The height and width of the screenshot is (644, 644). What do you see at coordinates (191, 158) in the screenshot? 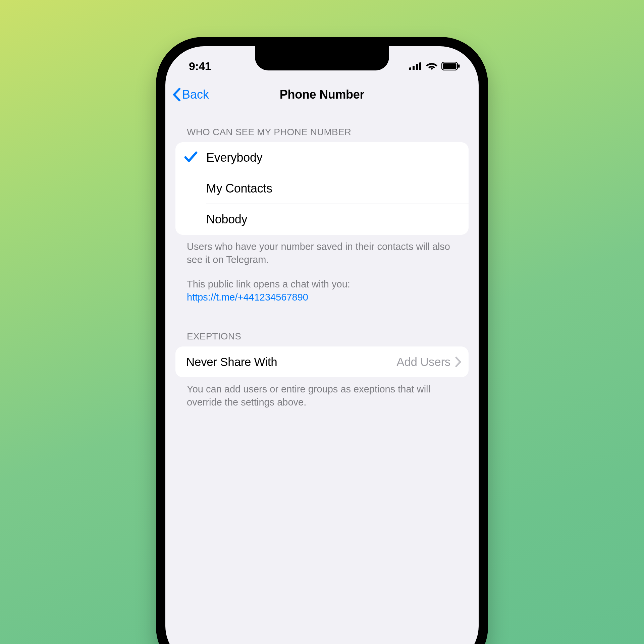
I see `checkmark-icon` at bounding box center [191, 158].